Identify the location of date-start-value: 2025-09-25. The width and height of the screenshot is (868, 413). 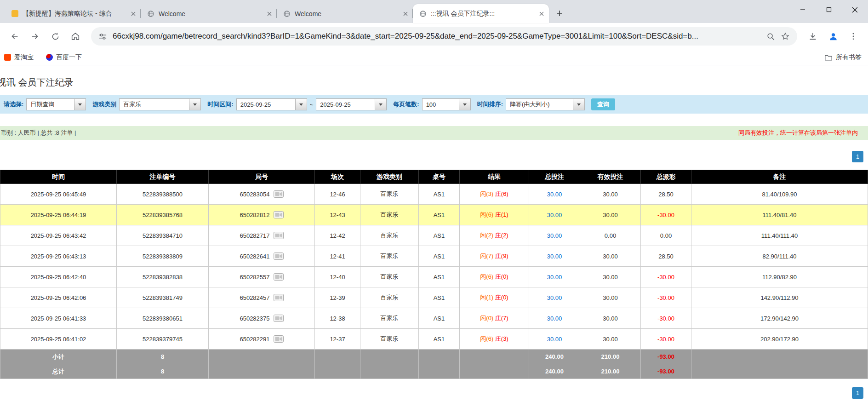
(266, 104).